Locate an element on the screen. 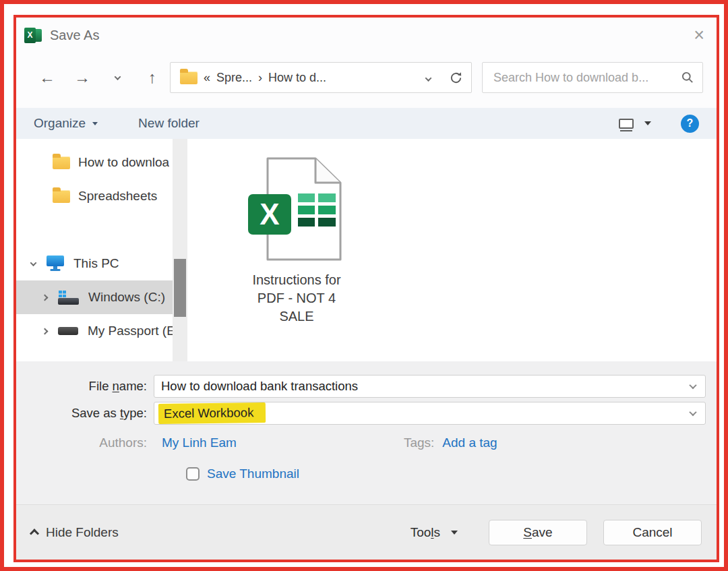 Image resolution: width=728 pixels, height=571 pixels. excel-x-badge: X is located at coordinates (30, 35).